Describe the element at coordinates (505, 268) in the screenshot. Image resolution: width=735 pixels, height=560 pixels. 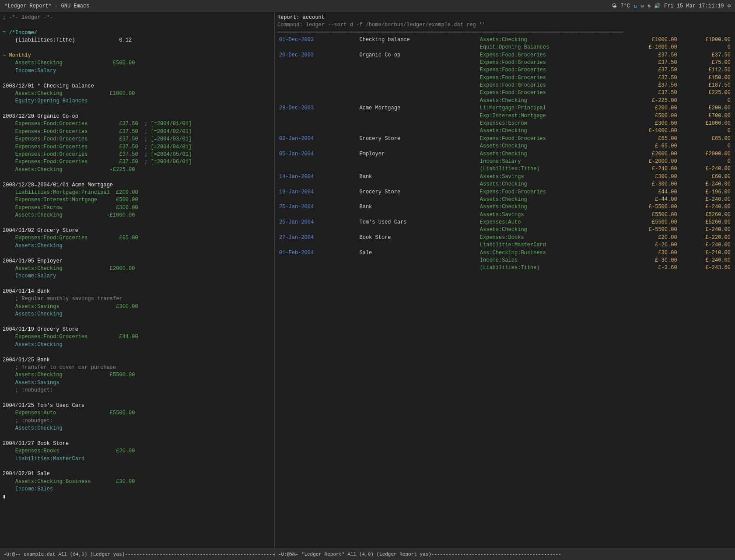
I see `table-row: (Liabilities:Tithe)£-3.60£-243.60` at that location.